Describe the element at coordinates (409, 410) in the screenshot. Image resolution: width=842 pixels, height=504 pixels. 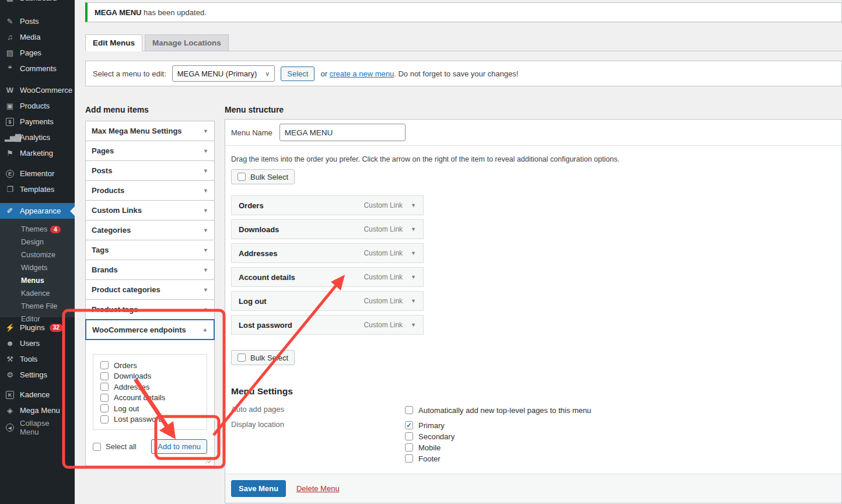
I see `auto-add-pages-checkbox` at that location.